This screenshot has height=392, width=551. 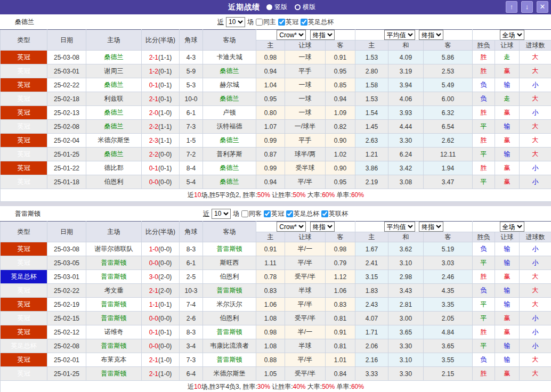 I want to click on avg-home-cell: 2.63, so click(x=372, y=141).